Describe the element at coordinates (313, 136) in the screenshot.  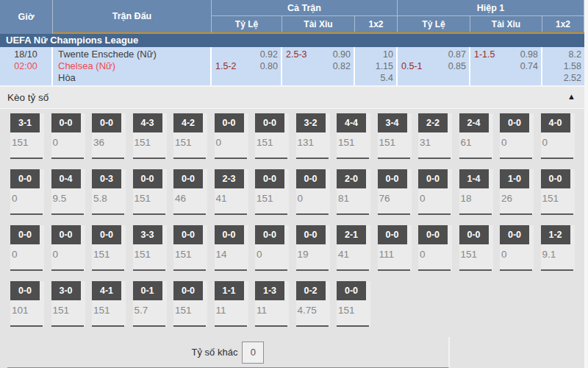
I see `score-odd-cell: 3-2131` at that location.